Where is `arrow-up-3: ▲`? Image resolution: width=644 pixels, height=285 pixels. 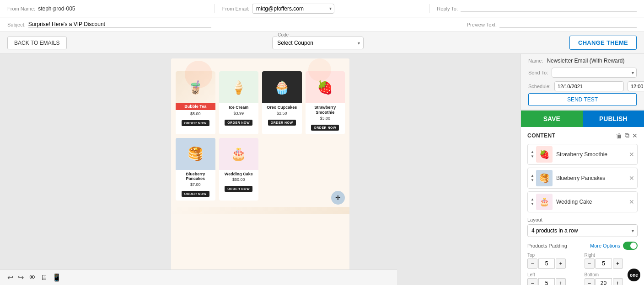 arrow-up-3: ▲ is located at coordinates (532, 200).